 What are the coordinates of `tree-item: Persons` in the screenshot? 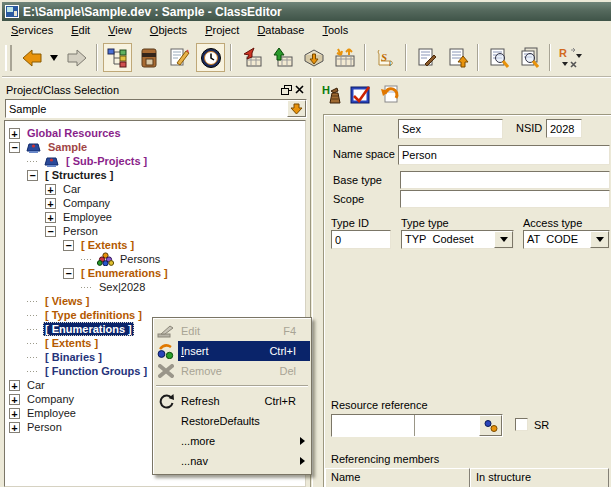 It's located at (155, 259).